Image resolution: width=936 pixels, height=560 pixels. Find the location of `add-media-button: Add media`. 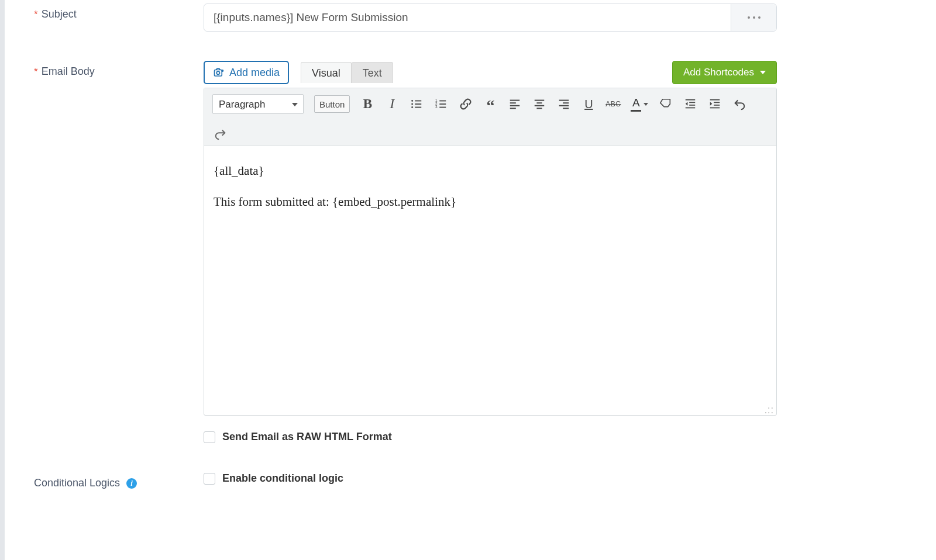

add-media-button: Add media is located at coordinates (246, 72).